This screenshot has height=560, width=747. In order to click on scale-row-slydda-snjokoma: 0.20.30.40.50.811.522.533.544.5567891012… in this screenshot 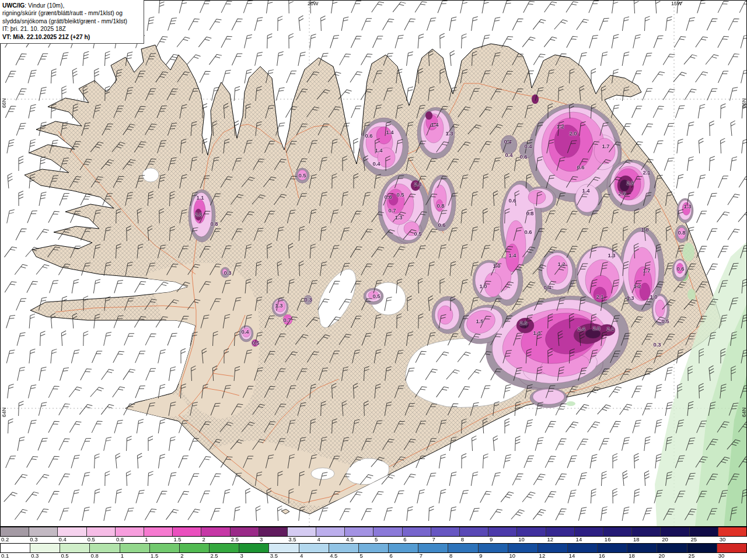, I will do `click(374, 535)`.